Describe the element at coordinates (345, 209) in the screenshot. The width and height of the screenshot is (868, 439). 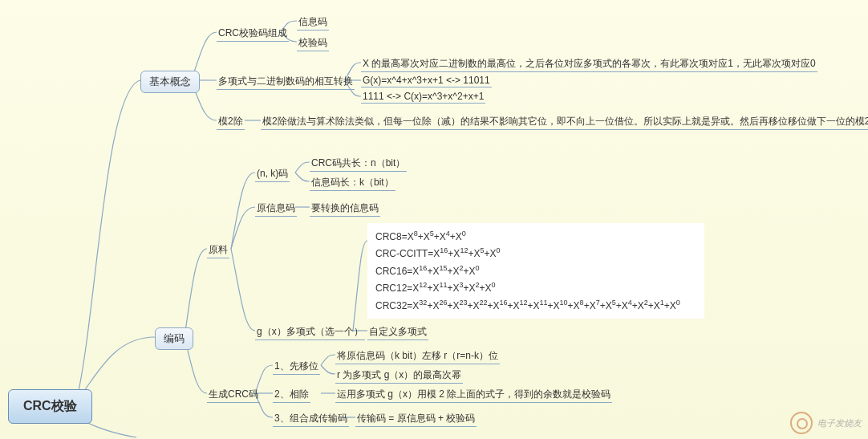
I see `leaf-orig-0: 要转换的信息码` at that location.